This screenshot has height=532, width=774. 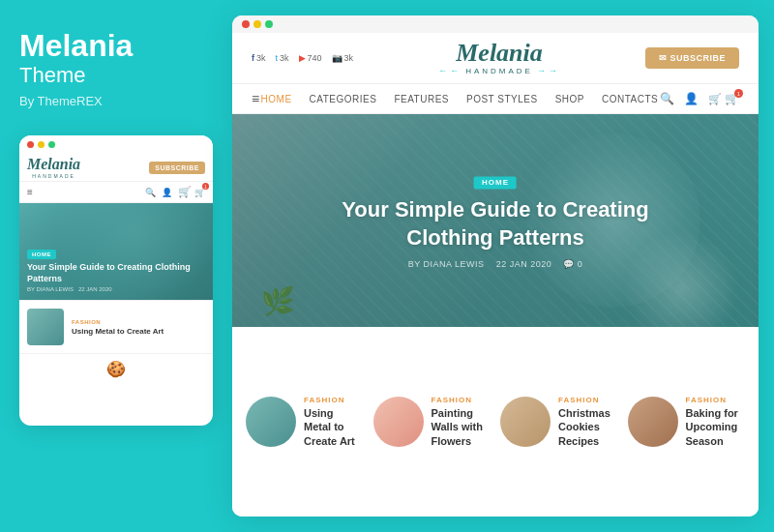 I want to click on cookie-emoji-icon: 🍪, so click(x=116, y=369).